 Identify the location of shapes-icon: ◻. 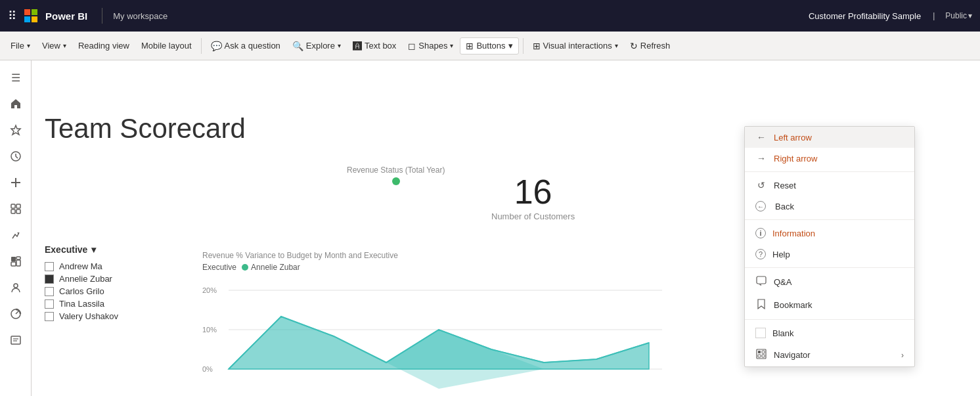
(412, 46).